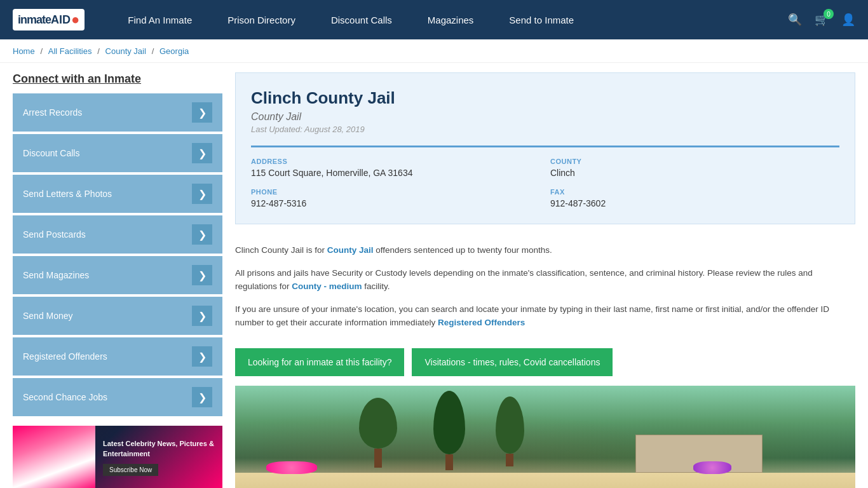 The image size is (868, 488). Describe the element at coordinates (545, 98) in the screenshot. I see `facility-name: Clinch County Jail` at that location.